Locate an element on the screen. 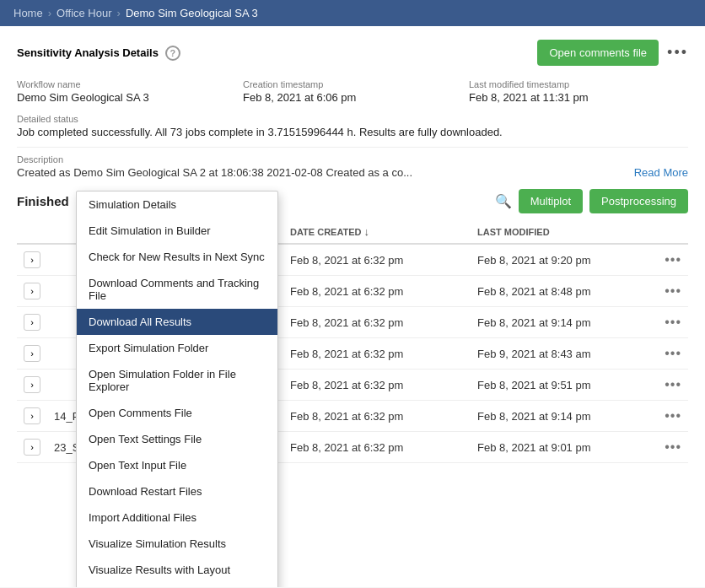 The image size is (705, 588). search-button: 🔍 is located at coordinates (503, 201).